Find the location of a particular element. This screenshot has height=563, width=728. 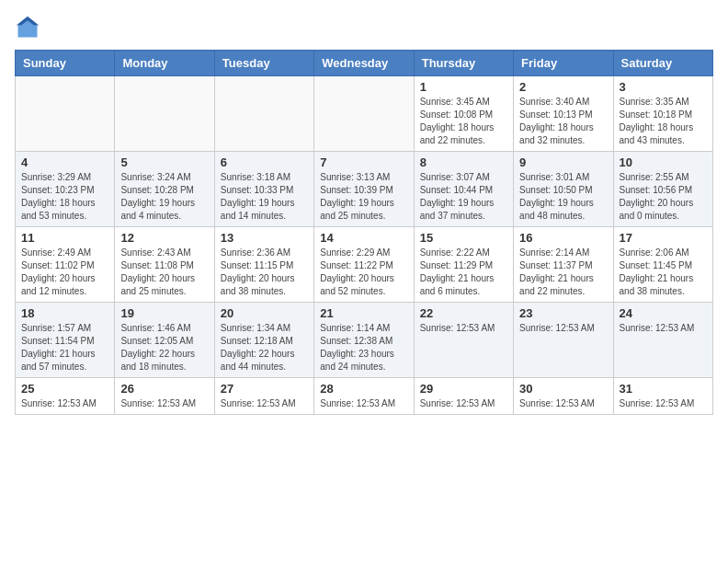

logo is located at coordinates (29, 28).